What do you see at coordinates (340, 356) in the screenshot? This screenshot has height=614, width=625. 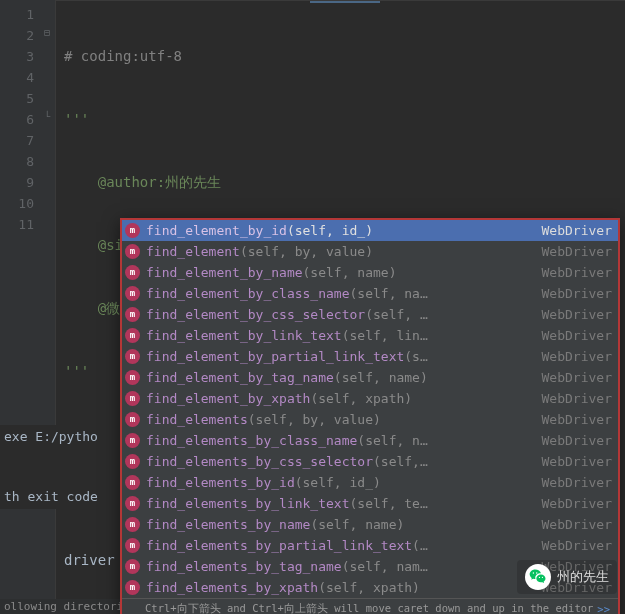 I see `autocomplete-signature: find_element_by_partial_link_text(s…` at bounding box center [340, 356].